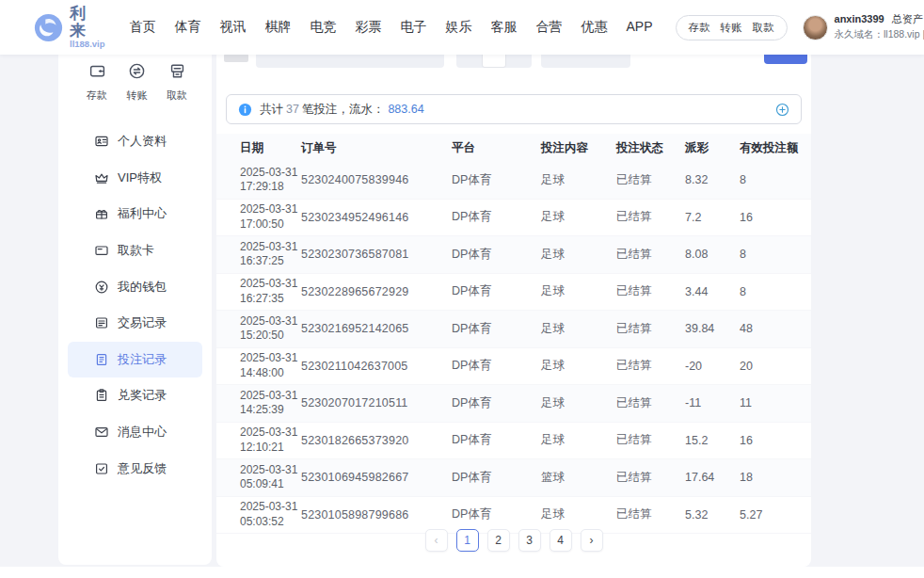  Describe the element at coordinates (860, 19) in the screenshot. I see `username: anxin3399` at that location.